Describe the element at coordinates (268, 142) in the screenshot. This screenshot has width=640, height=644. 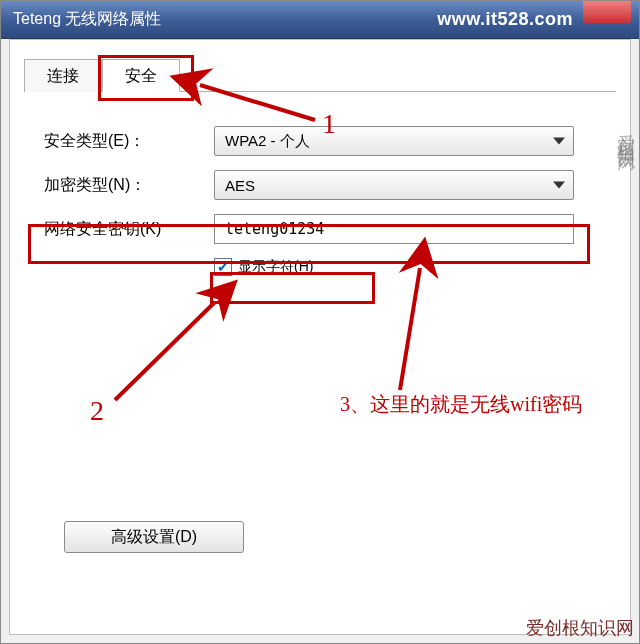
I see `combo-security-type-value: WPA2 - 个人` at that location.